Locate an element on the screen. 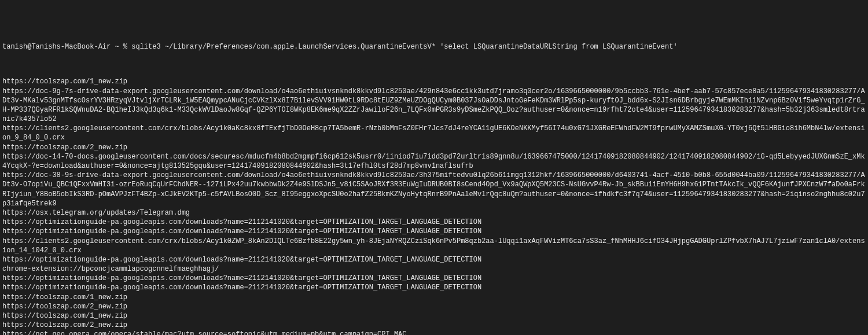 The width and height of the screenshot is (868, 335). output-line: https://doc-9g-7s-drive-data-export.goog… is located at coordinates (434, 105).